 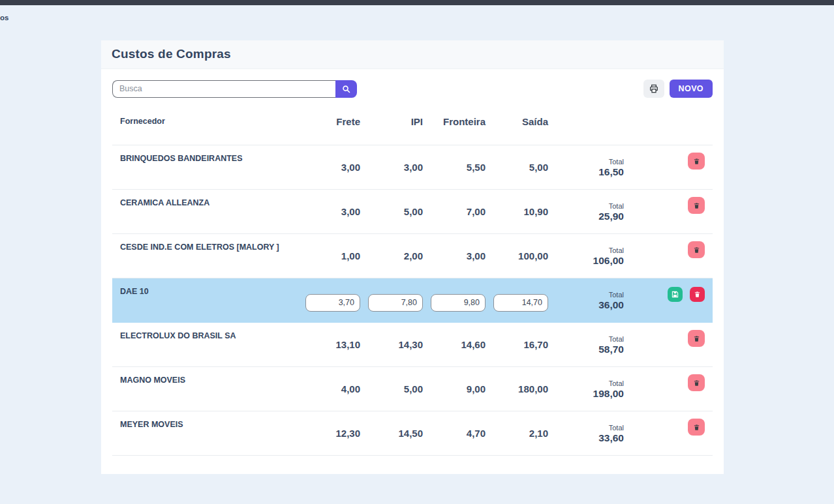 I want to click on saida-cell, so click(x=517, y=303).